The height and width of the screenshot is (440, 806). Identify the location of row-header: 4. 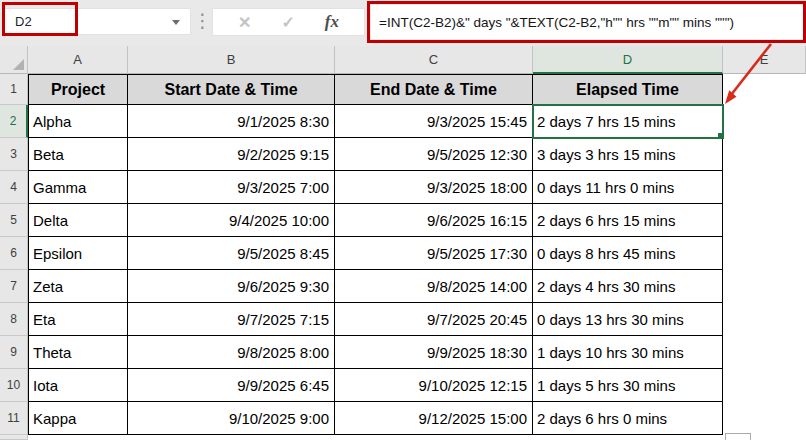
(14, 188).